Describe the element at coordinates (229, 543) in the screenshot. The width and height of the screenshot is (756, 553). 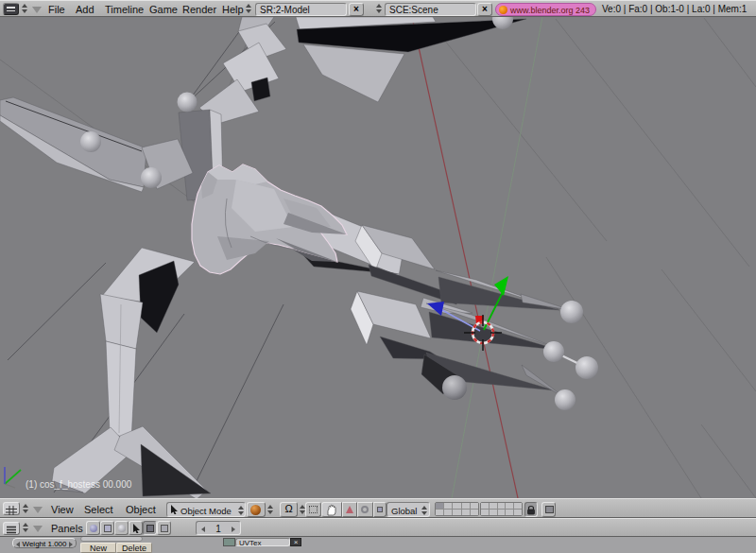
I see `uvtex-swatch` at that location.